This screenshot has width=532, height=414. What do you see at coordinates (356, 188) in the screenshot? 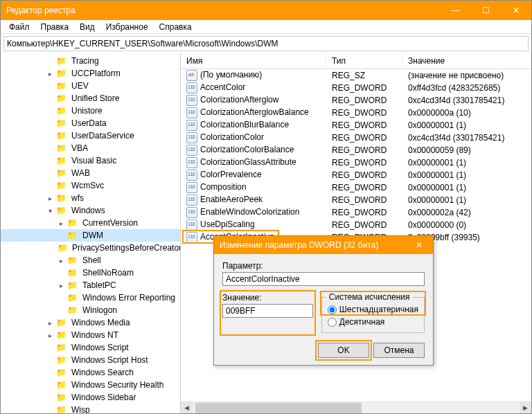
I see `value-row: CompositionREG_DWORD0x00000001 (1)` at bounding box center [356, 188].